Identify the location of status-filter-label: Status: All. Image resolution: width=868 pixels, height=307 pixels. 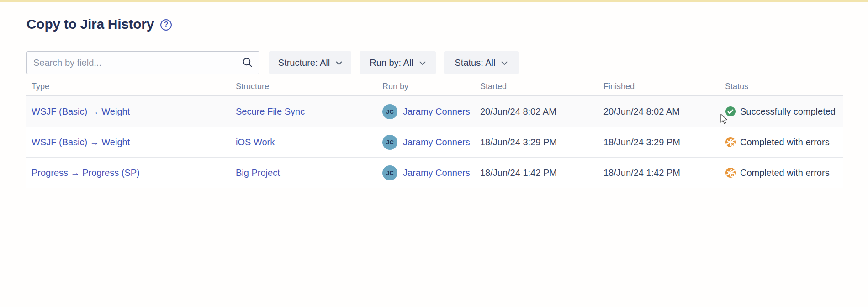
(475, 63).